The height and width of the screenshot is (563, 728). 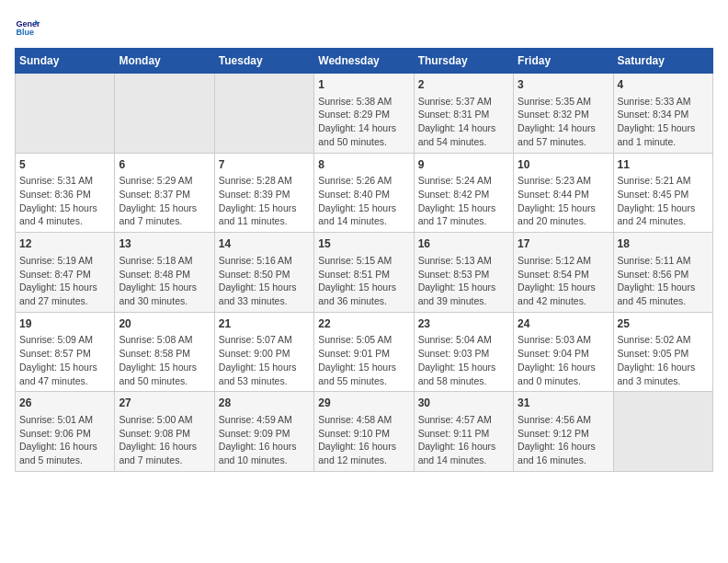 What do you see at coordinates (463, 85) in the screenshot?
I see `day-number: 2` at bounding box center [463, 85].